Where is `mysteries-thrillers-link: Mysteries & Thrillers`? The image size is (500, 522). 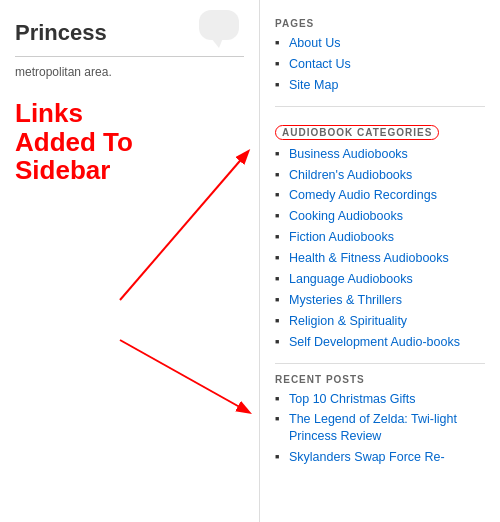
mysteries-thrillers-link: Mysteries & Thrillers is located at coordinates (346, 300).